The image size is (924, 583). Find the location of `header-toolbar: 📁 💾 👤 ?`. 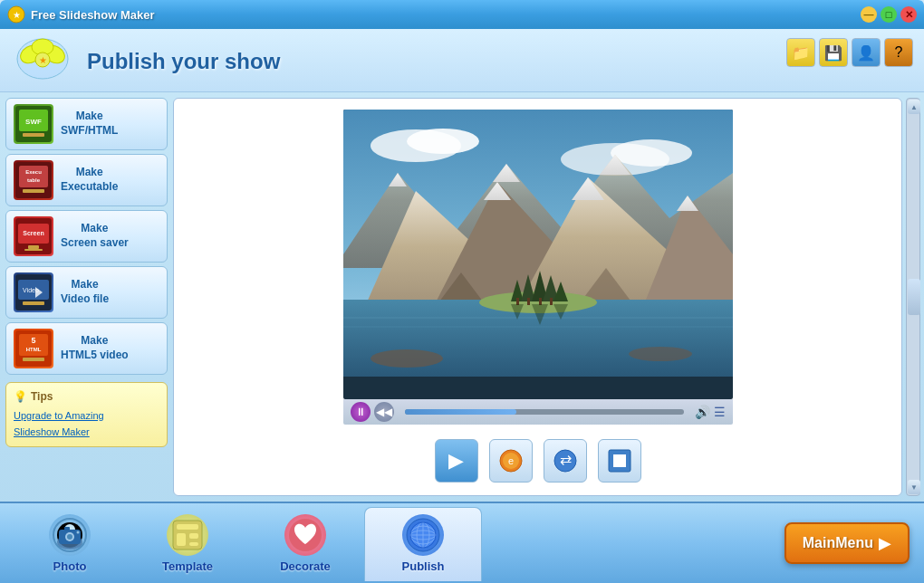

header-toolbar: 📁 💾 👤 ? is located at coordinates (850, 53).